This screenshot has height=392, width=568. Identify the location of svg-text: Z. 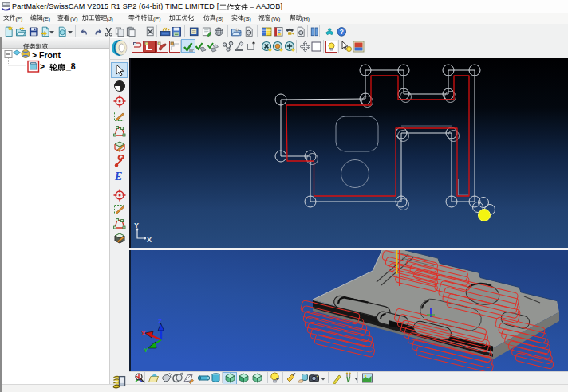
(160, 322).